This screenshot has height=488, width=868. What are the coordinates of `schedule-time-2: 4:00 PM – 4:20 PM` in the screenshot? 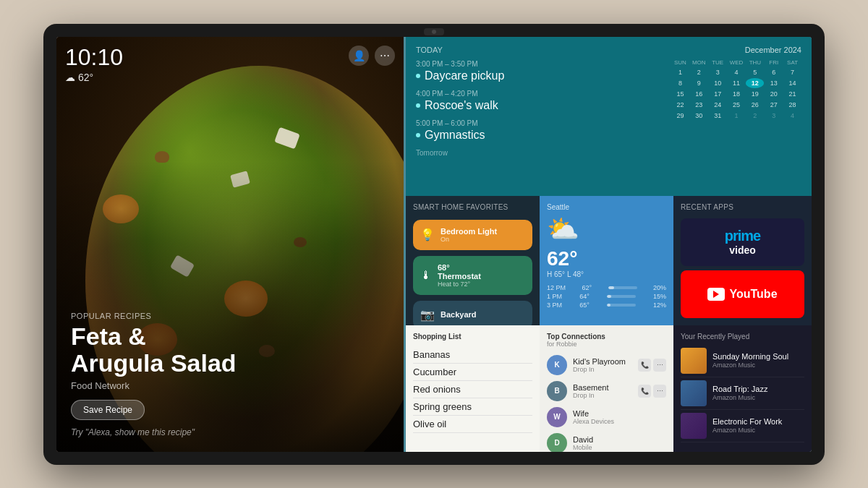 It's located at (540, 94).